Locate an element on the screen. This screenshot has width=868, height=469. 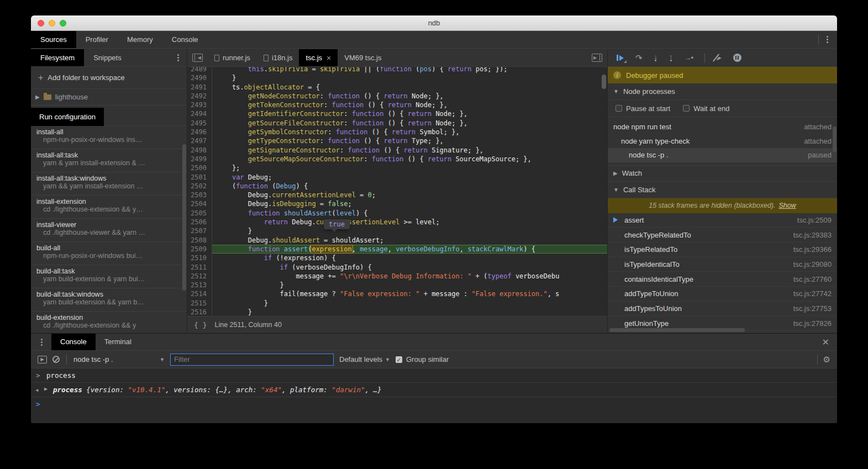
code-line: 2504 Debug.isDebugging = false; is located at coordinates (397, 204).